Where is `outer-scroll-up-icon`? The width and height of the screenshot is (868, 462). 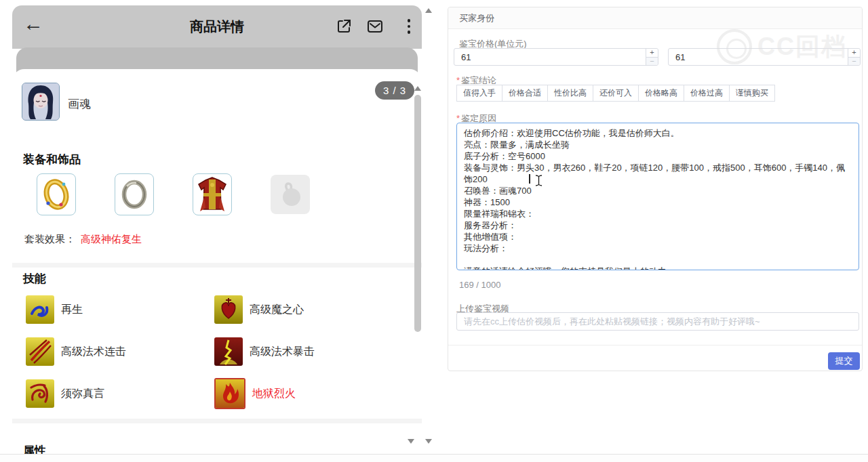 outer-scroll-up-icon is located at coordinates (429, 11).